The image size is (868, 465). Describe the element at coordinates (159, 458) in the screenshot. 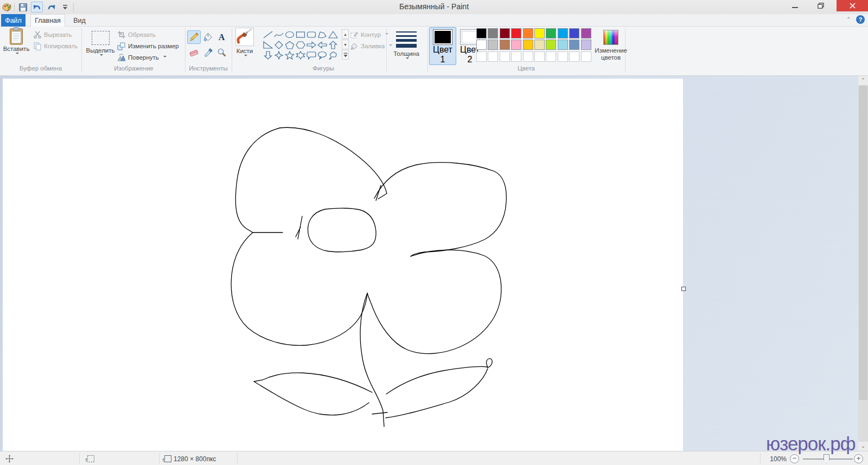

I see `status-divider` at that location.